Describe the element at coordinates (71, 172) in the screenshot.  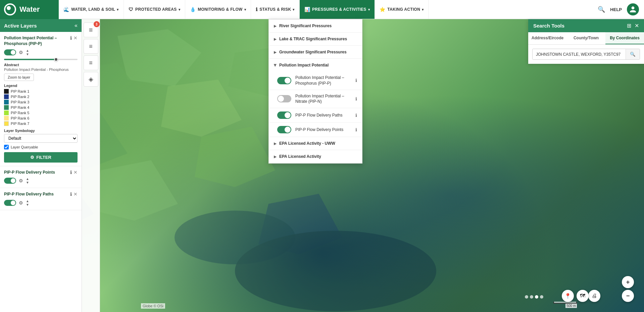
I see `layer-info-points-icon: ℹ` at that location.